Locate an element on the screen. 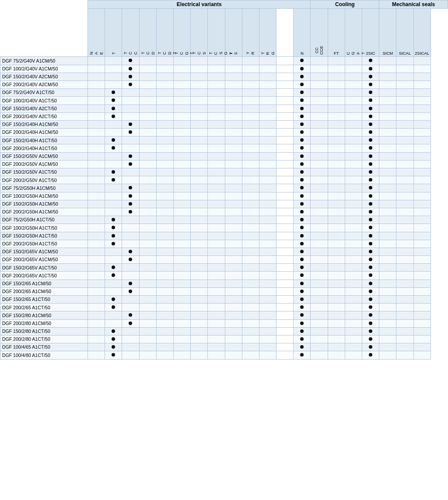  data-cell-2sic is located at coordinates (371, 204).